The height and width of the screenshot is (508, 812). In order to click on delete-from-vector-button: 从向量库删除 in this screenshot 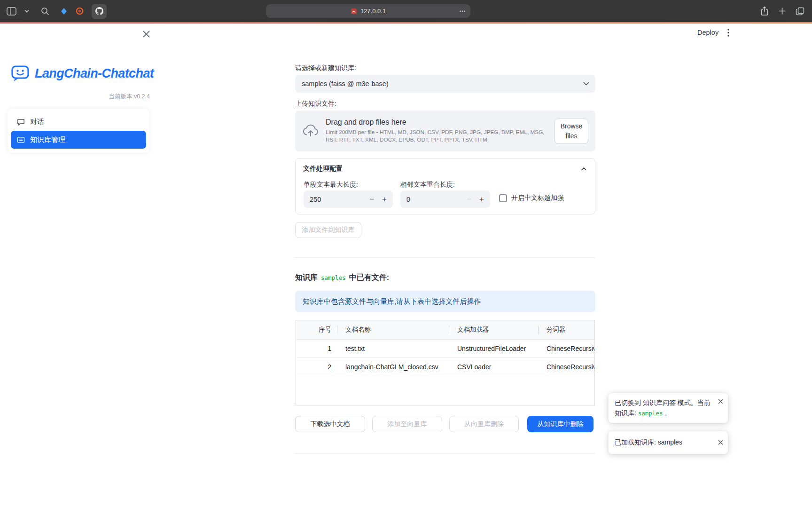, I will do `click(484, 424)`.